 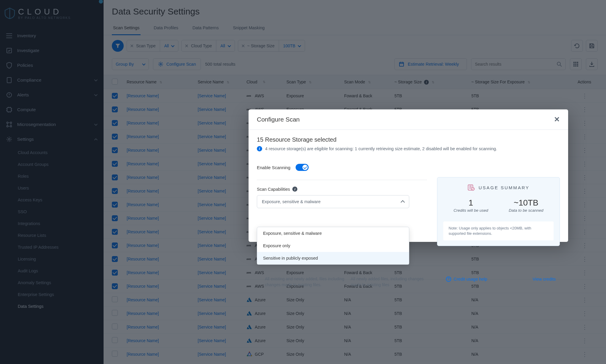 I want to click on capabilities-dropdown-menu: Exposure, sensitive & malware Exposure o…, so click(x=333, y=246).